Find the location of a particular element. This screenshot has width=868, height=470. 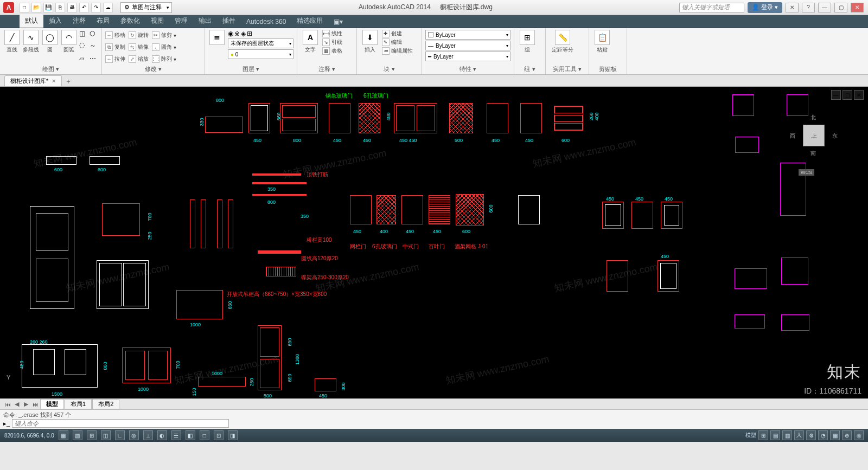

help-icon: ? is located at coordinates (808, 8).